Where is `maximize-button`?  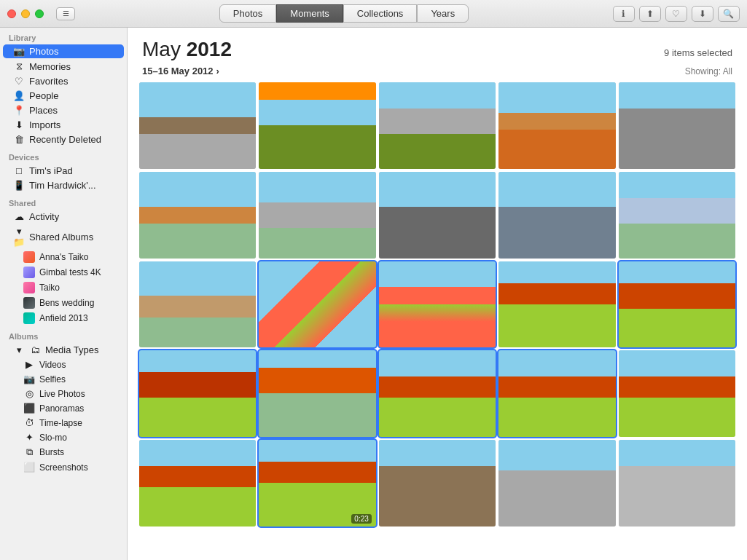
maximize-button is located at coordinates (39, 14).